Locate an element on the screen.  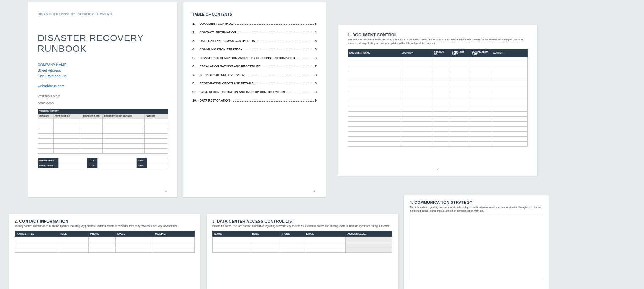
datacenter-table: NAME ROLE PHONE EMAIL ACCESS LEVEL is located at coordinates (302, 242).